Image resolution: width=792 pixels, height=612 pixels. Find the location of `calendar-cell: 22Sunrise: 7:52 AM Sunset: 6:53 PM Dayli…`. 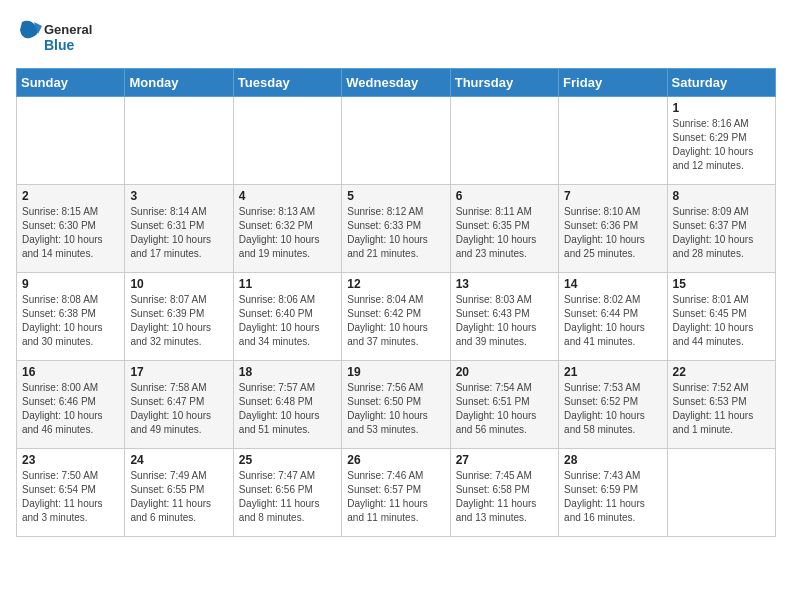

calendar-cell: 22Sunrise: 7:52 AM Sunset: 6:53 PM Dayli… is located at coordinates (721, 405).